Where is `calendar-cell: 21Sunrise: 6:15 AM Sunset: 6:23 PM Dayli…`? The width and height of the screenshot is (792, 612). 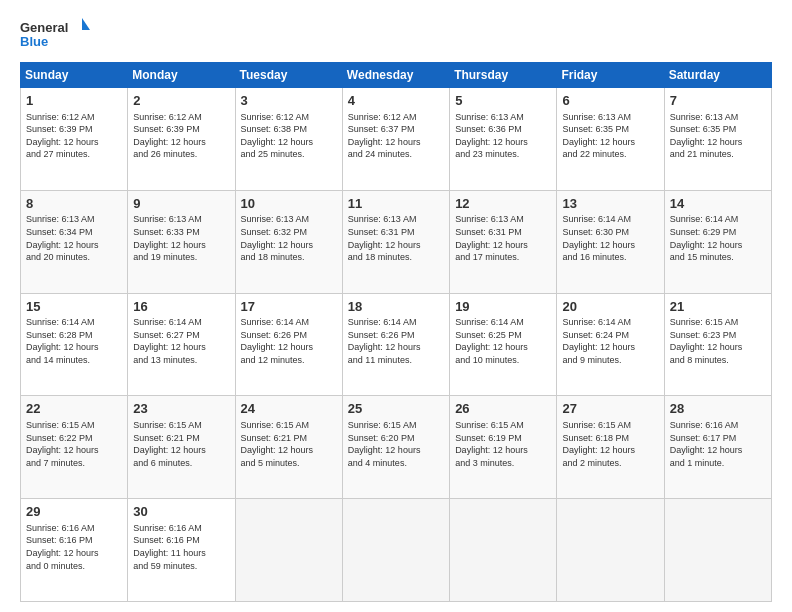
calendar-cell: 21Sunrise: 6:15 AM Sunset: 6:23 PM Dayli… is located at coordinates (718, 344).